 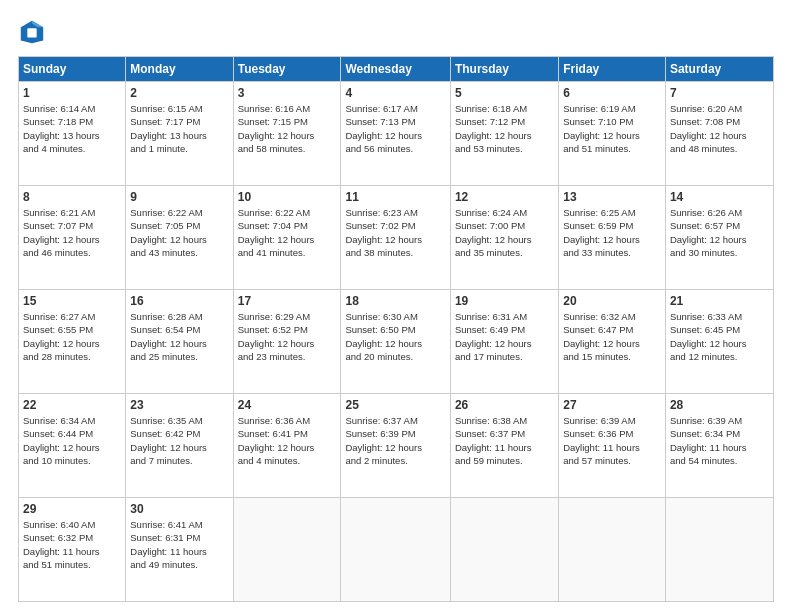 What do you see at coordinates (288, 232) in the screenshot?
I see `day-info: Sunrise: 6:22 AMSunset: 7:04 PMDaylight:…` at bounding box center [288, 232].